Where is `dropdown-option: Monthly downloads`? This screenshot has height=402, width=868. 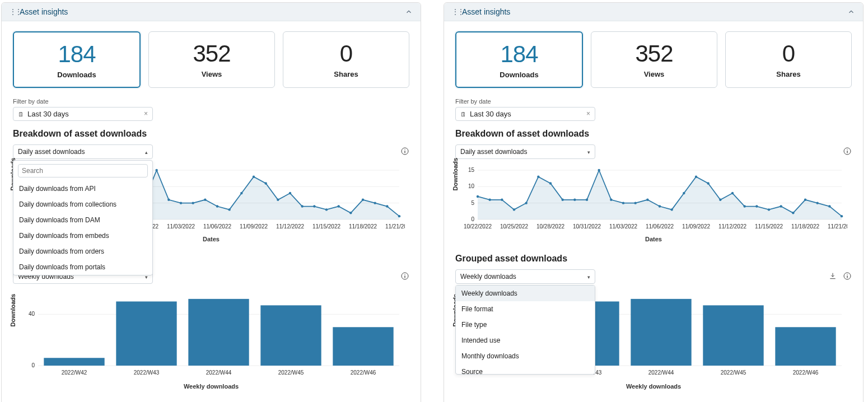 dropdown-option: Monthly downloads is located at coordinates (525, 356).